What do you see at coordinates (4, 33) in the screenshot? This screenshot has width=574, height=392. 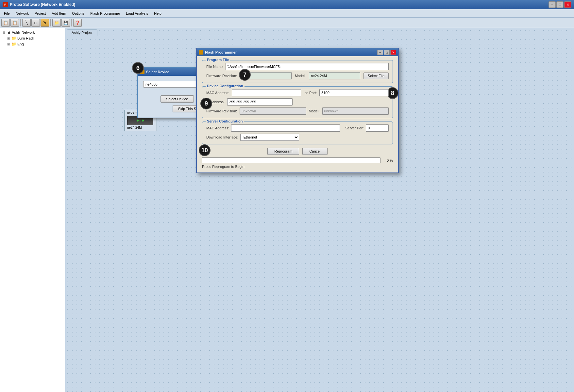 I see `tree-root-expand: ⊟` at bounding box center [4, 33].